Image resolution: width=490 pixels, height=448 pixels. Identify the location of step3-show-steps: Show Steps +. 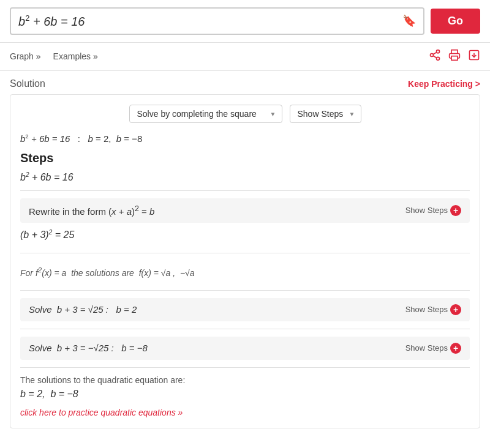
(434, 348).